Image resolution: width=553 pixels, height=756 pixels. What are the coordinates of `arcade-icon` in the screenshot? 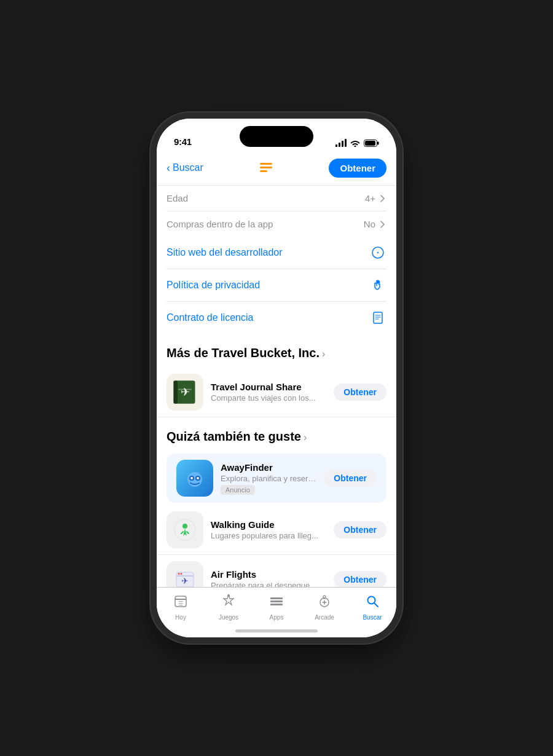 It's located at (324, 603).